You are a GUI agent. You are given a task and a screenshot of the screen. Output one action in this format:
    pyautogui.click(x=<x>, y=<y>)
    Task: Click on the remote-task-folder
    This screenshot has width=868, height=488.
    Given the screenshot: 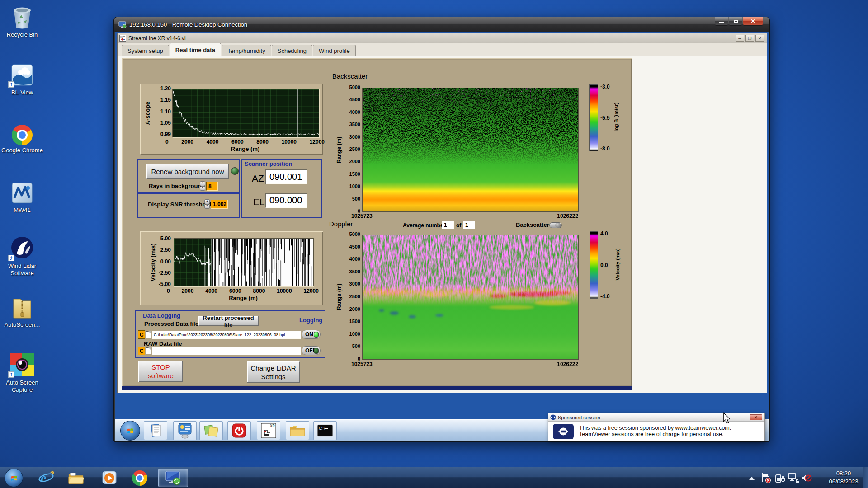 What is the action you would take?
    pyautogui.click(x=297, y=431)
    